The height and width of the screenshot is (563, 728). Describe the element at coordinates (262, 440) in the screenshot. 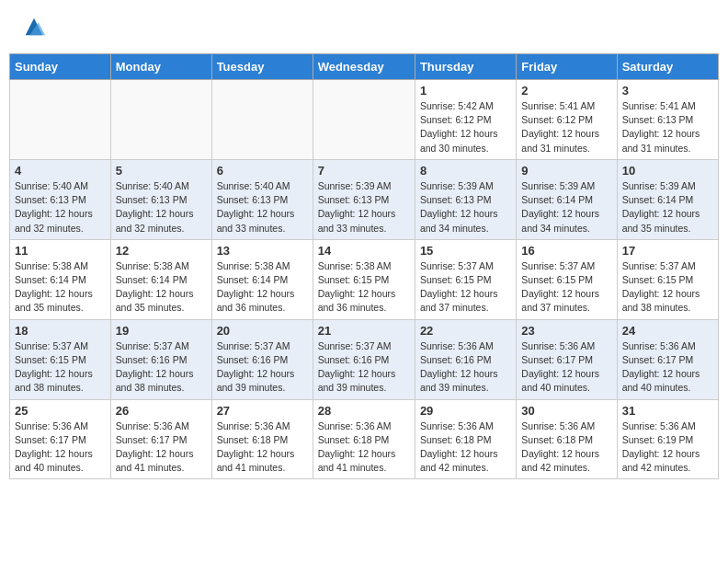

I see `calendar-cell: 27Sunrise: 5:36 AMSunset: 6:18 PMDayligh…` at that location.